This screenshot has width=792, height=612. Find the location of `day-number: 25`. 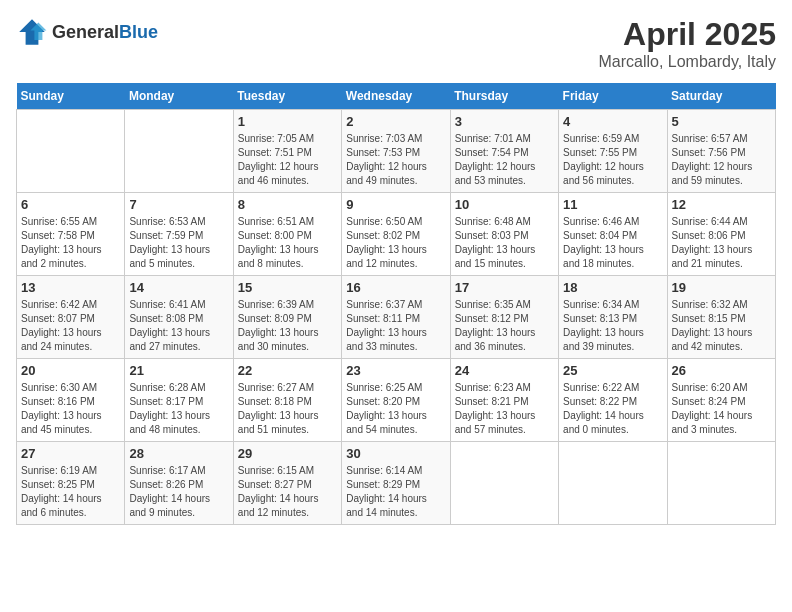

day-number: 25 is located at coordinates (612, 370).